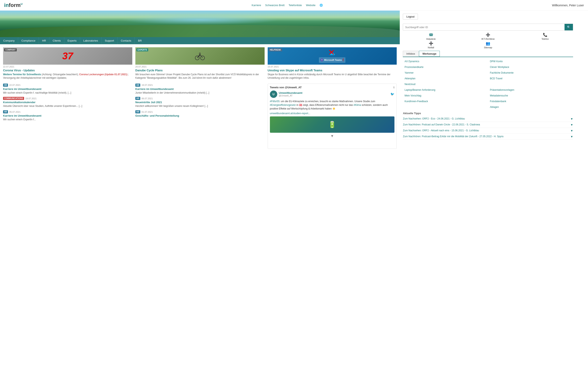  I want to click on search-button: 🔍, so click(569, 27).